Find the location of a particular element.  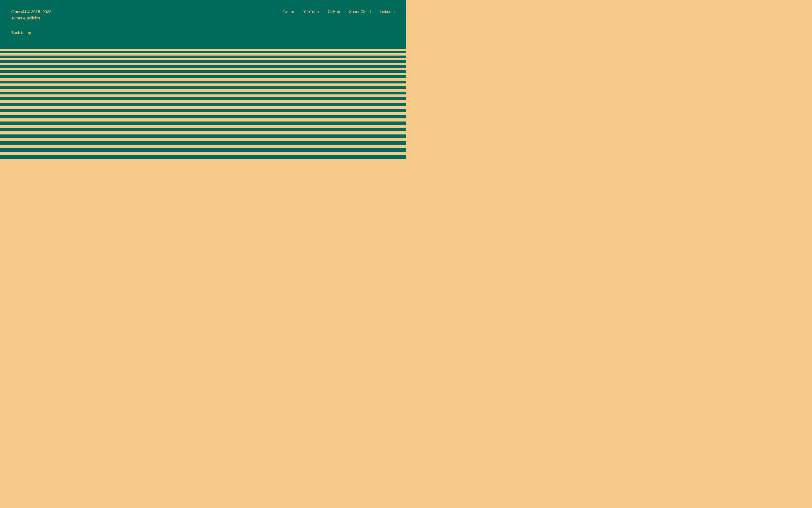

footer-top-row: OpenAI © 2015–2023 Terms & policies Twit… is located at coordinates (203, 15).